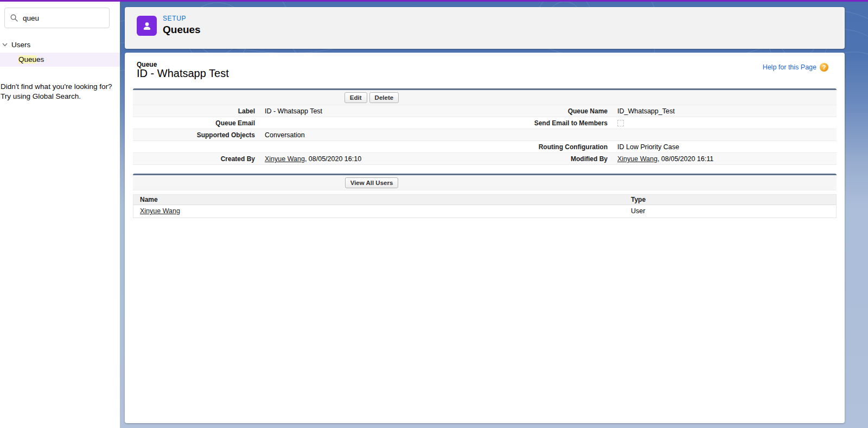  I want to click on help-link-label: Help for this Page, so click(790, 67).